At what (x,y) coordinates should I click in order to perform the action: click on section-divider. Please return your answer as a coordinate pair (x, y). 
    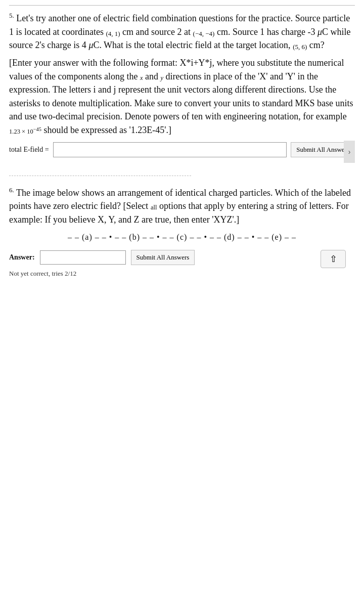
    Looking at the image, I should click on (100, 176).